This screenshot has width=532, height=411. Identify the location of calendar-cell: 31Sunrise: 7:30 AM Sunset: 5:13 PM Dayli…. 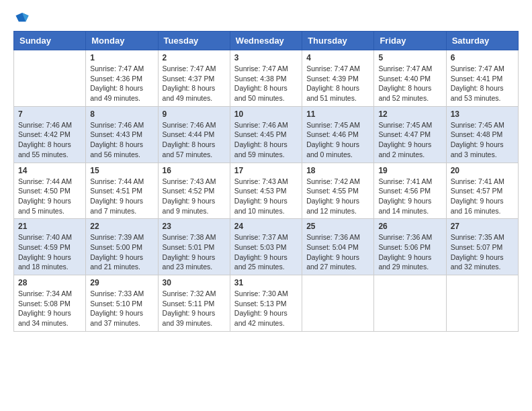
(266, 304).